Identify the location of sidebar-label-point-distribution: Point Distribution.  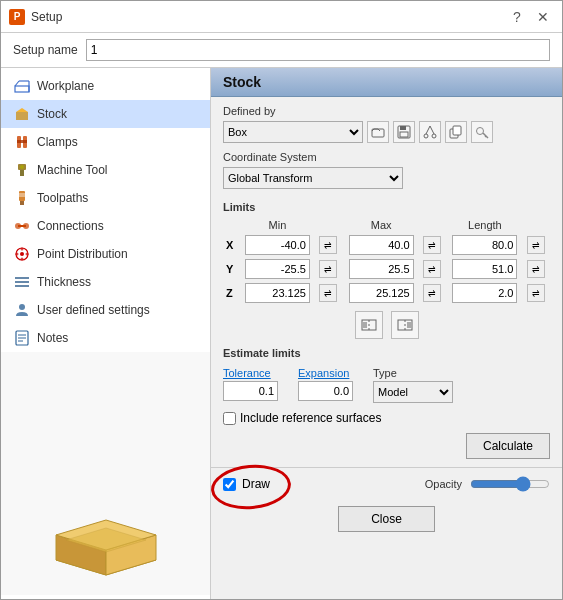
(82, 254).